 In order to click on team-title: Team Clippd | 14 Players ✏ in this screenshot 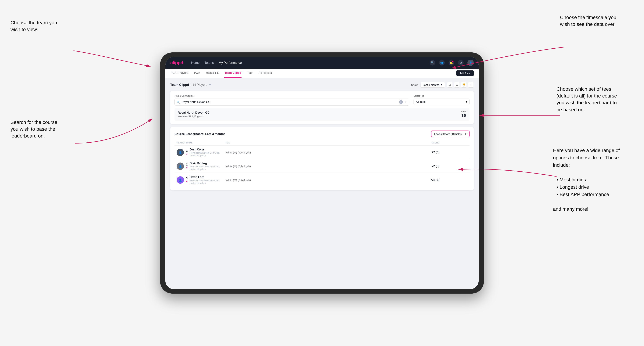, I will do `click(191, 85)`.